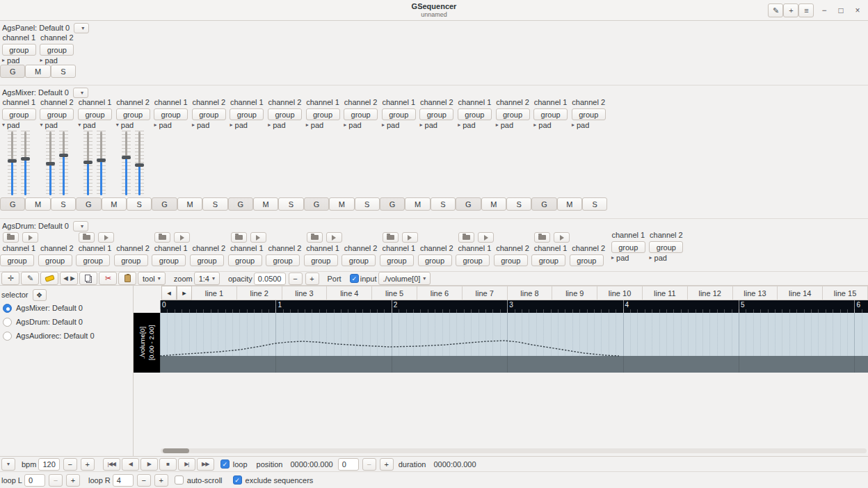  Describe the element at coordinates (35, 480) in the screenshot. I see `loop-l-input: 0` at that location.